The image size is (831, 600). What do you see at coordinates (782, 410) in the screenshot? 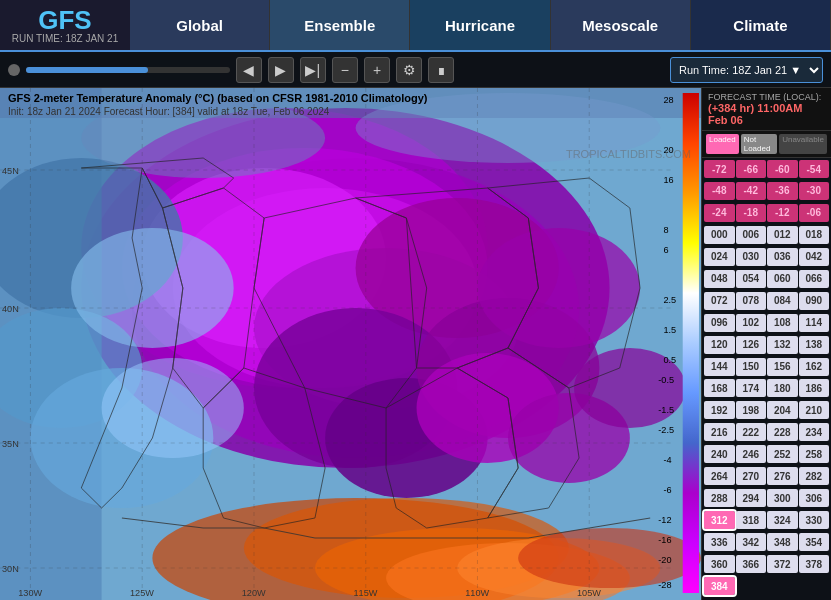
I see `time-cell: 204` at bounding box center [782, 410].